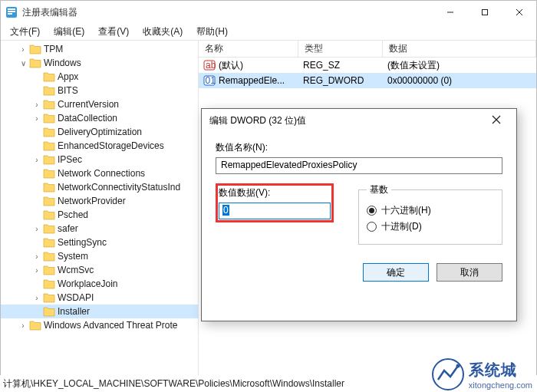 This screenshot has height=392, width=537. I want to click on name-input: RemappedElevatedProxiesPolicy, so click(359, 166).